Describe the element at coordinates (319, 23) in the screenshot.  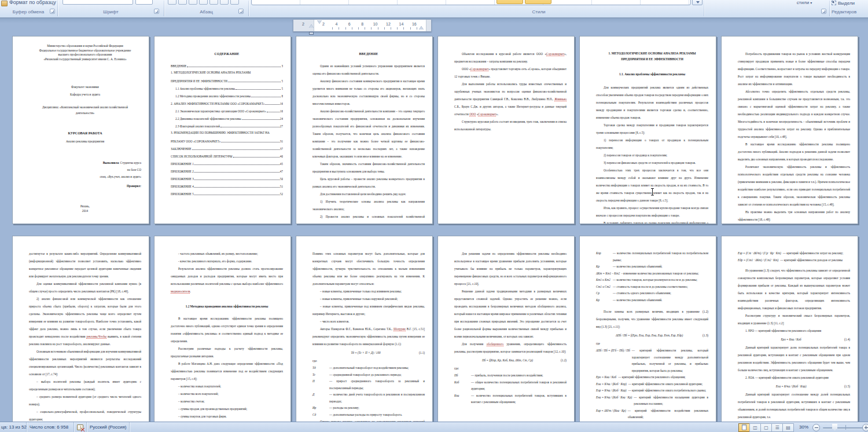
I see `first-line-indent-marker` at that location.